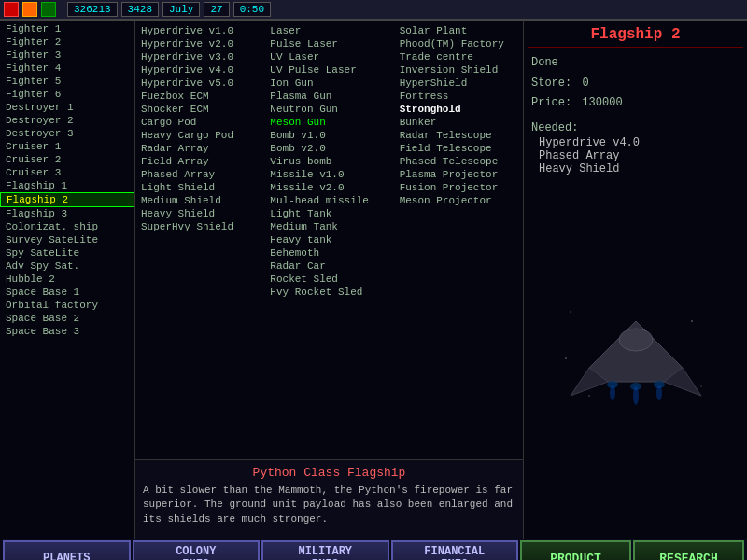 Image resolution: width=747 pixels, height=560 pixels. What do you see at coordinates (67, 266) in the screenshot?
I see `ship-item: Adv Spy Sat.` at bounding box center [67, 266].